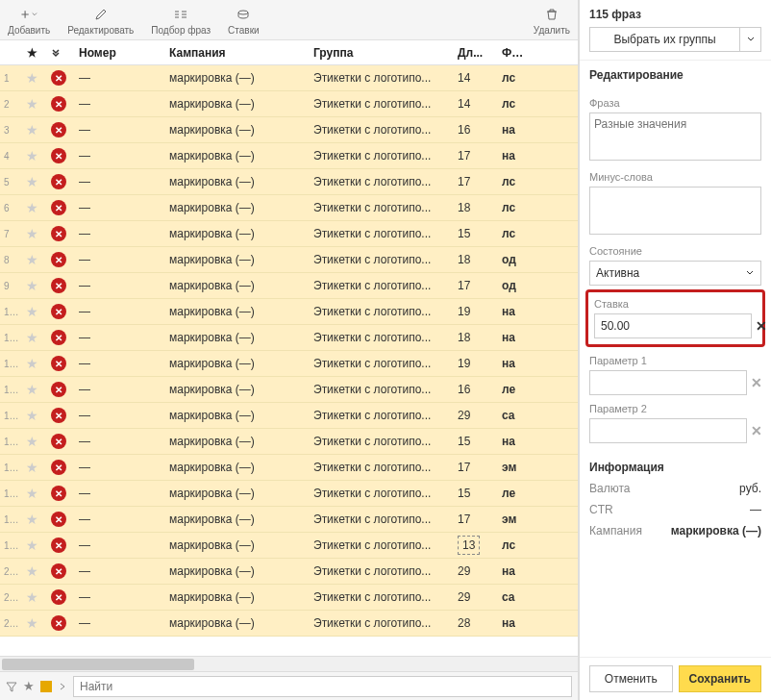  Describe the element at coordinates (62, 687) in the screenshot. I see `chevron-right-icon` at that location.